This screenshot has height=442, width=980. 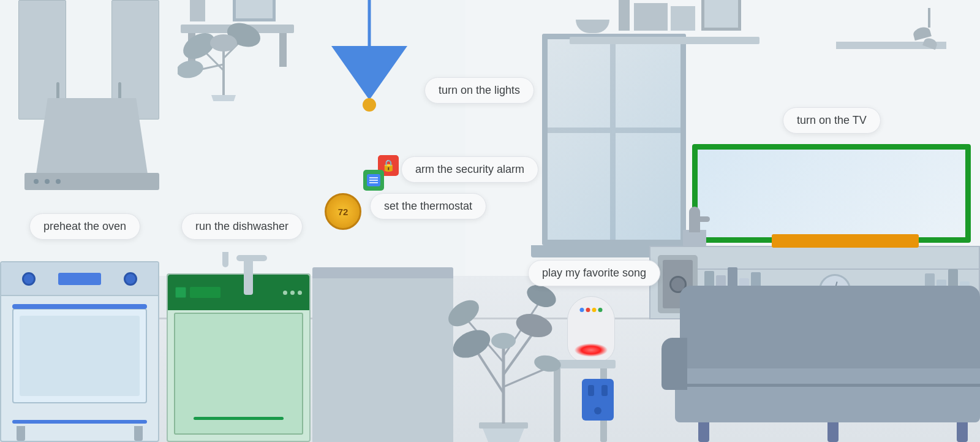 What do you see at coordinates (242, 227) in the screenshot?
I see `bubble-dishwasher: run the dishwasher` at bounding box center [242, 227].